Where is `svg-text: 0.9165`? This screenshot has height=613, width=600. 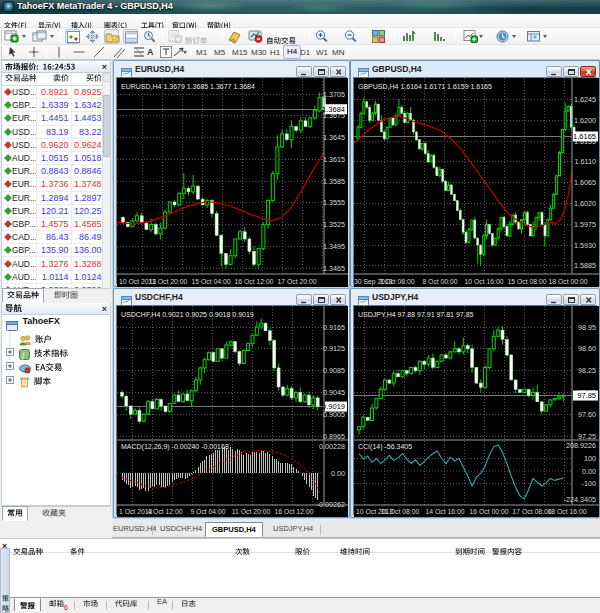
svg-text: 0.9165 is located at coordinates (334, 328).